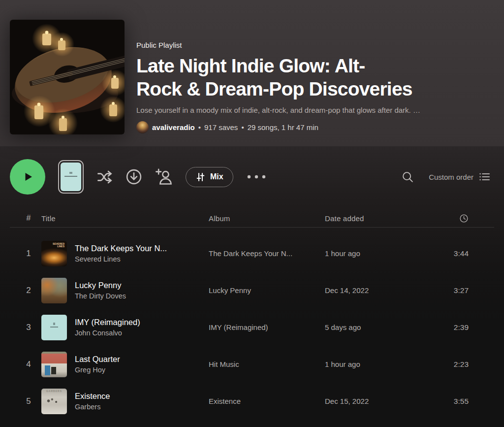  What do you see at coordinates (313, 110) in the screenshot?
I see `playlist-description: Lose yourself in a moody mix of indie, a…` at bounding box center [313, 110].